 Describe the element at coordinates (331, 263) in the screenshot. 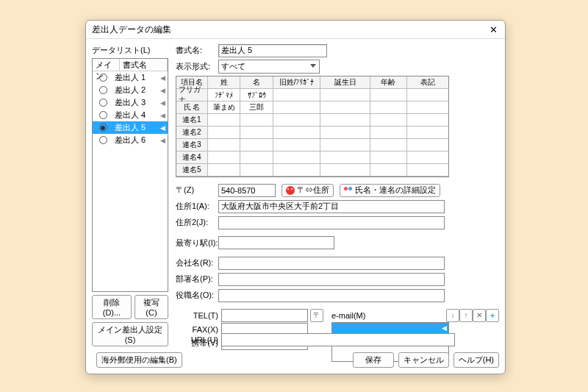

I see `company-input` at that location.